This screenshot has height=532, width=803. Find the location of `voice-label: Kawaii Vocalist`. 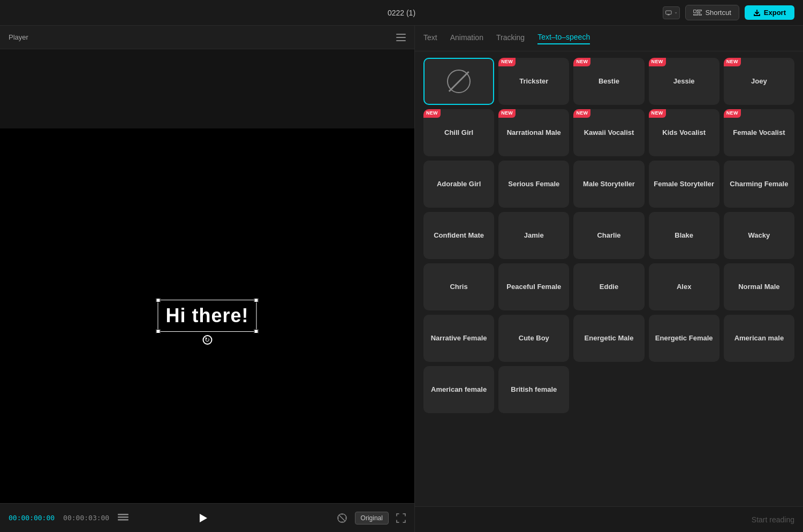

voice-label: Kawaii Vocalist is located at coordinates (609, 133).